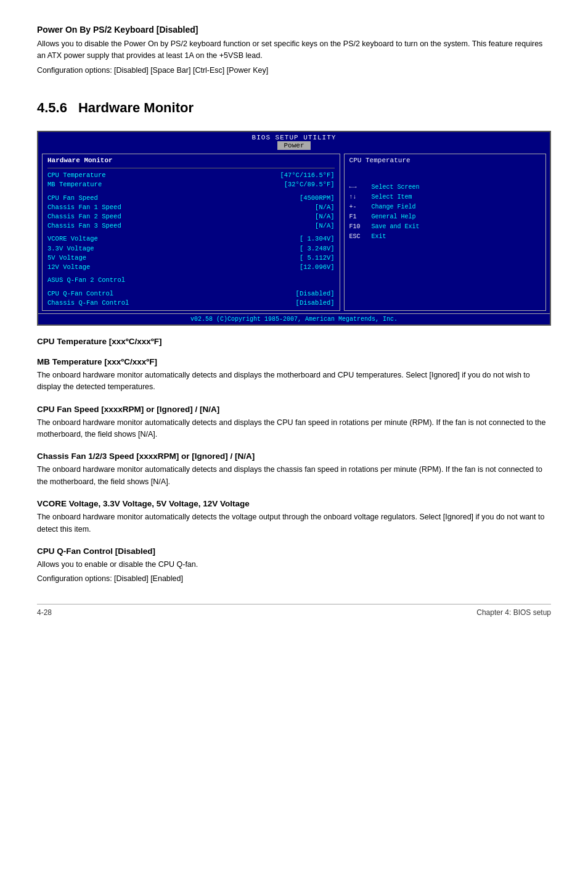 The height and width of the screenshot is (887, 588). Describe the element at coordinates (191, 226) in the screenshot. I see `bios-table-row: Chassis Fan 3 Speed[N/A]` at that location.